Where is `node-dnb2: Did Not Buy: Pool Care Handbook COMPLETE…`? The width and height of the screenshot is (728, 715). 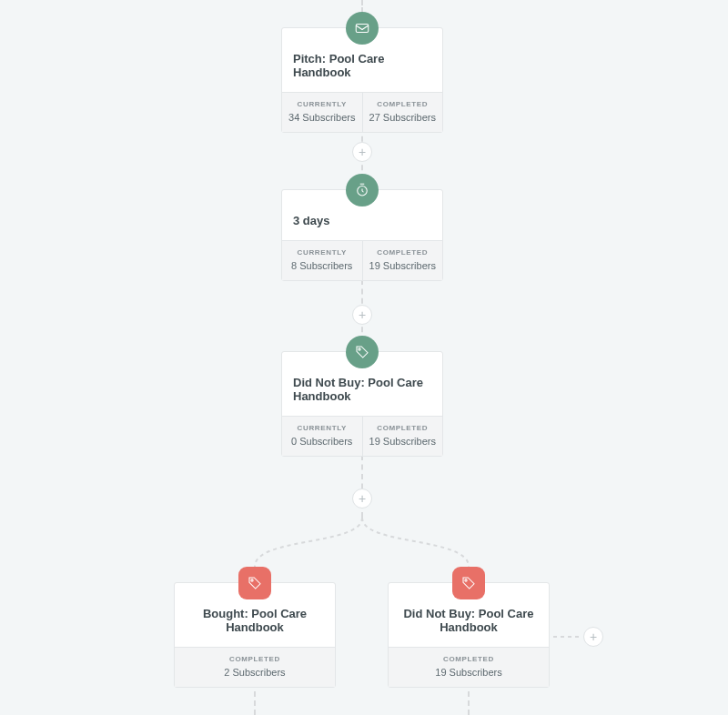
node-dnb2: Did Not Buy: Pool Care Handbook COMPLETE… is located at coordinates (469, 635).